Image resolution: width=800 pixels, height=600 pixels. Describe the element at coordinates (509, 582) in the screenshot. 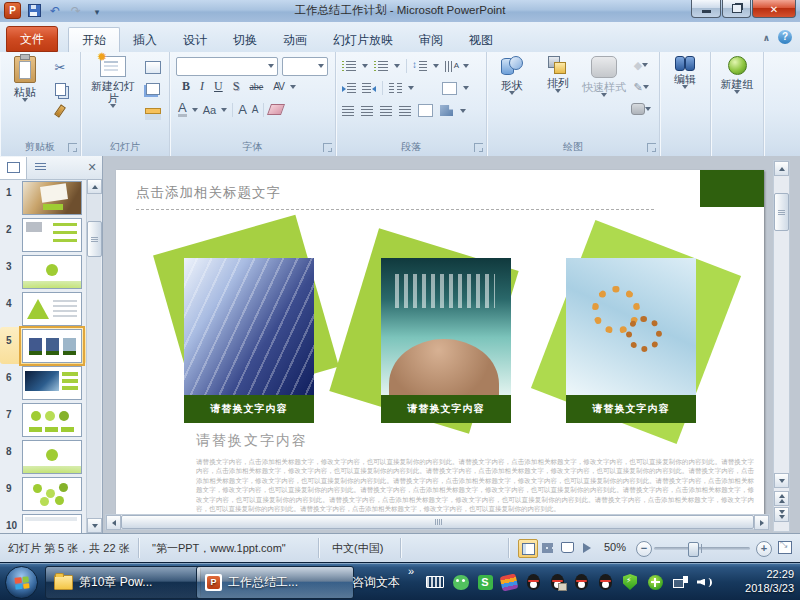

I see `tray-sogou-icon` at that location.